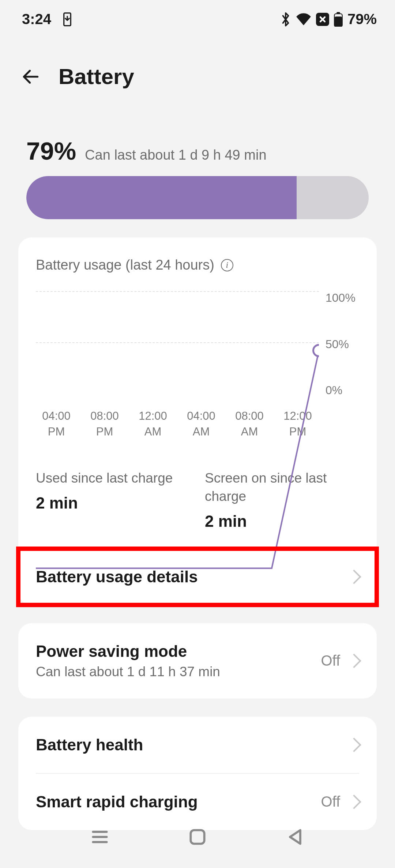 The height and width of the screenshot is (868, 395). I want to click on list-item-title: Power saving mode, so click(178, 651).